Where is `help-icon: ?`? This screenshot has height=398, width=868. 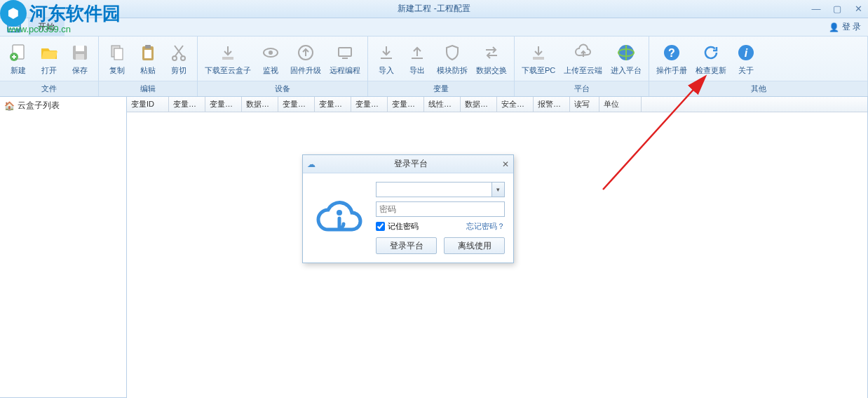 help-icon: ? is located at coordinates (672, 53).